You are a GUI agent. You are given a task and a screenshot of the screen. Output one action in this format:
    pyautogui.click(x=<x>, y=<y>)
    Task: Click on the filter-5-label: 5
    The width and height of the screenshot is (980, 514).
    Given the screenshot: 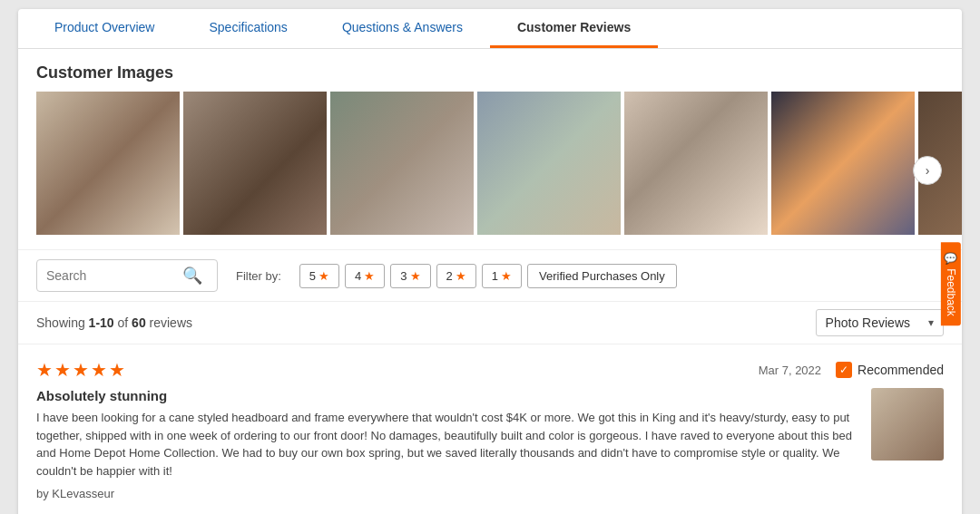 What is the action you would take?
    pyautogui.click(x=312, y=276)
    